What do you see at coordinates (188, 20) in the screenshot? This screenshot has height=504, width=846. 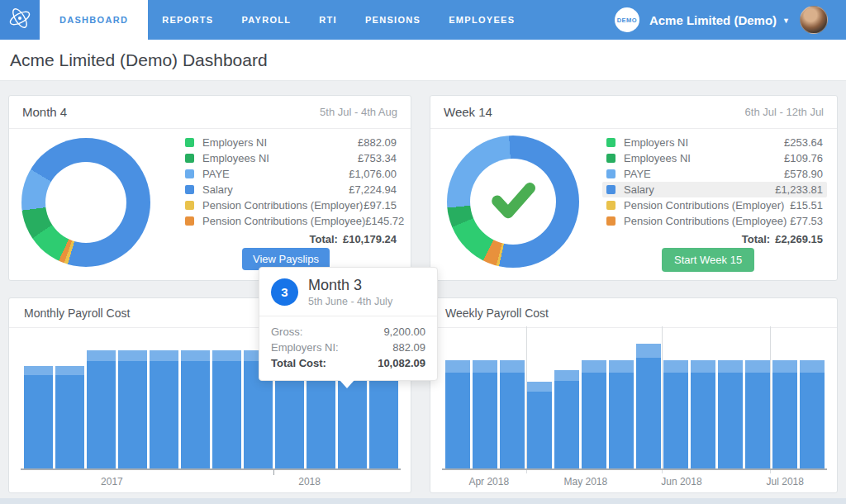 I see `nav-tab-reports: REPORTS` at bounding box center [188, 20].